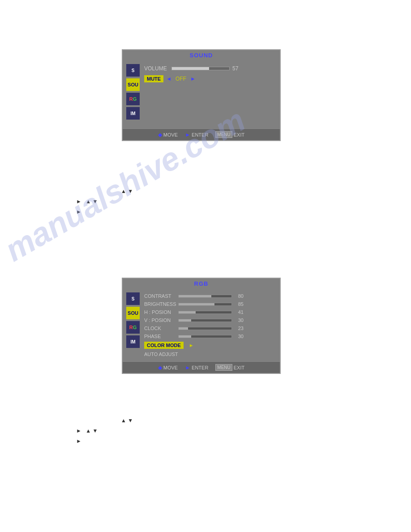  Describe the element at coordinates (133, 342) in the screenshot. I see `rgb-sidebar-btn-im: IM` at that location.